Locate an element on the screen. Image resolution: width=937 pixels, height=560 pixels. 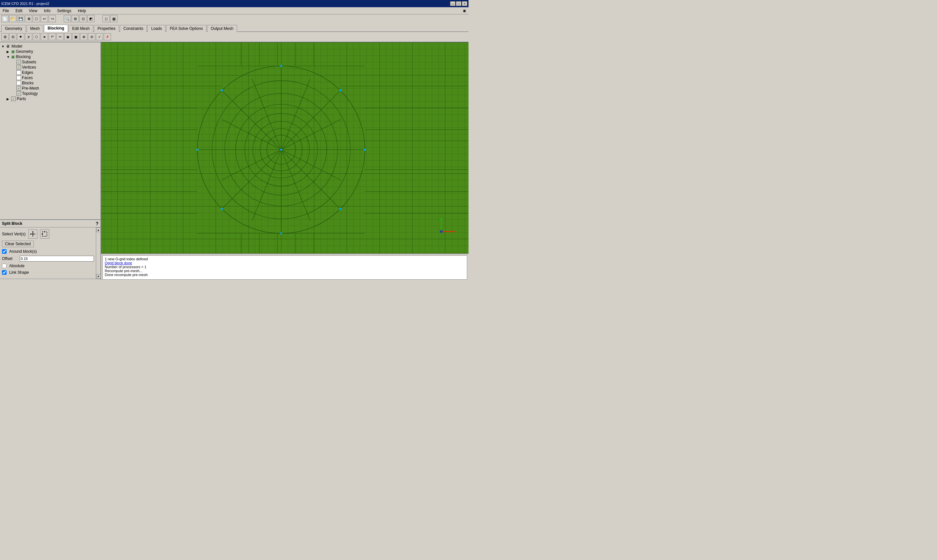
toolbar-icon4: 🖥 is located at coordinates (29, 19).